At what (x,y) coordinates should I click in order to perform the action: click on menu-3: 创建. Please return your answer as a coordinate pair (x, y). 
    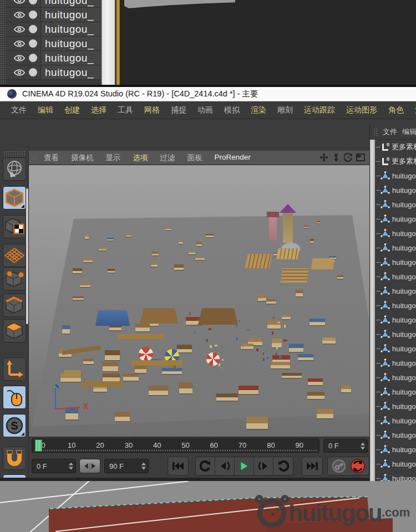
    Looking at the image, I should click on (72, 110).